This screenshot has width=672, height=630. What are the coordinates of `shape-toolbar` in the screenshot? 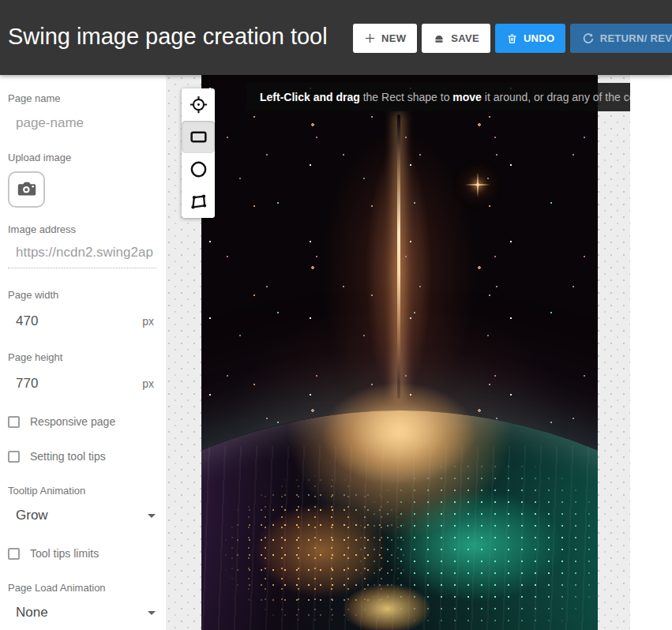 It's located at (198, 153).